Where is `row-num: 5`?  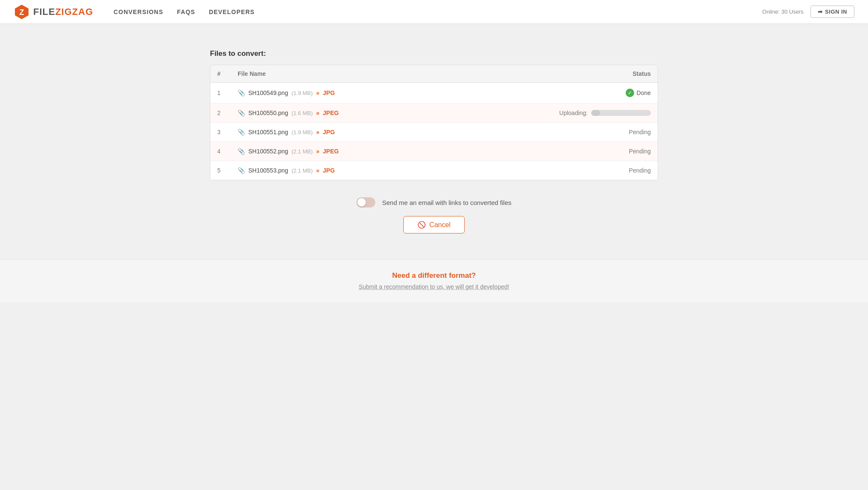 row-num: 5 is located at coordinates (221, 170).